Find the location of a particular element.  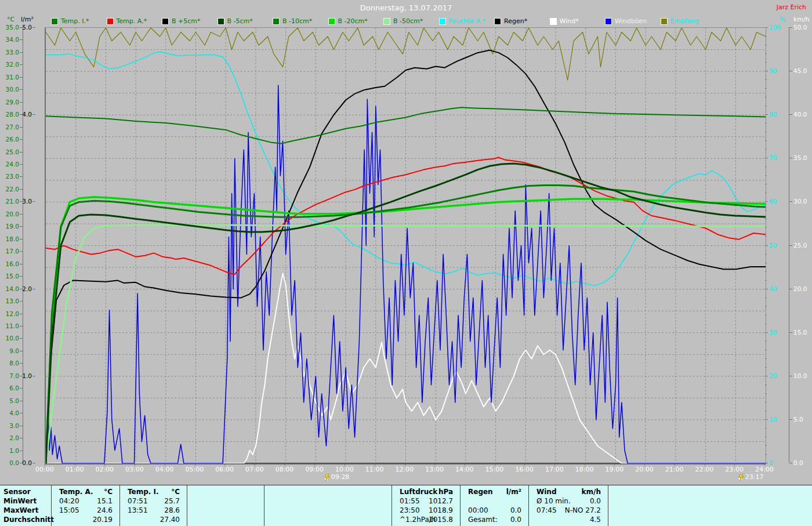

time-label: 02:00 is located at coordinates (104, 470).